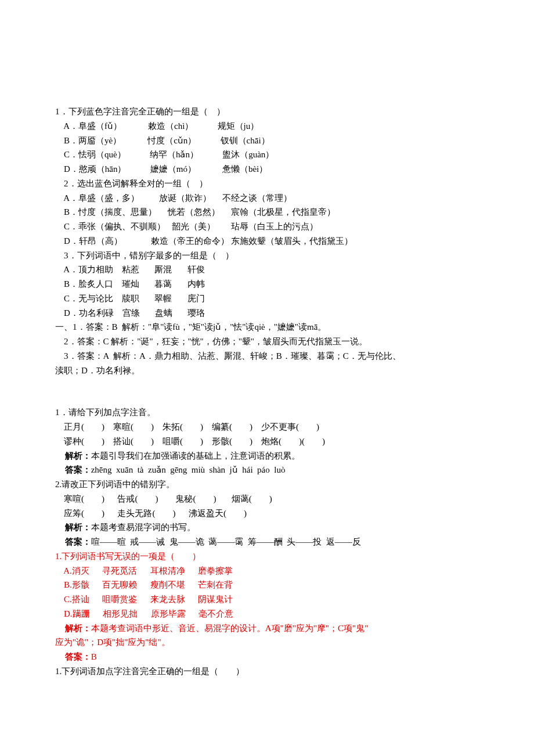 Image resolution: width=534 pixels, height=756 pixels. What do you see at coordinates (266, 642) in the screenshot?
I see `b3-q1-jiexi-l2: 应为"诡"；D项"拙"应为"绌"。` at bounding box center [266, 642].